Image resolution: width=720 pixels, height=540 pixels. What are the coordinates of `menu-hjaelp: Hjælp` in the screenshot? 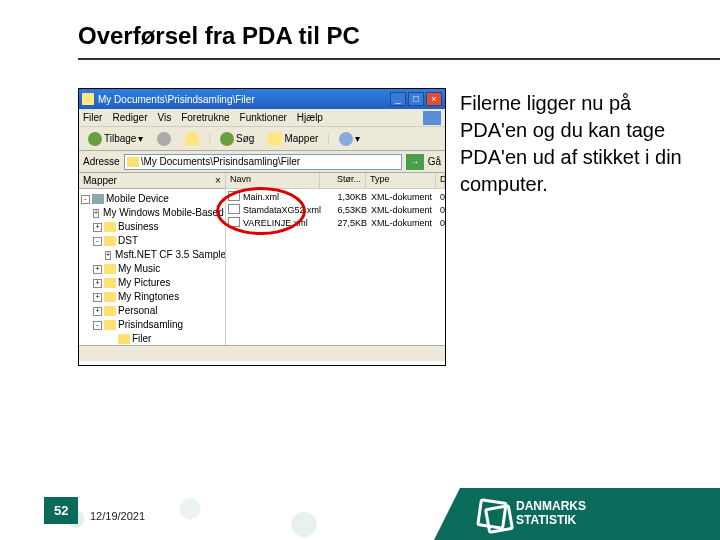 It's located at (310, 118).